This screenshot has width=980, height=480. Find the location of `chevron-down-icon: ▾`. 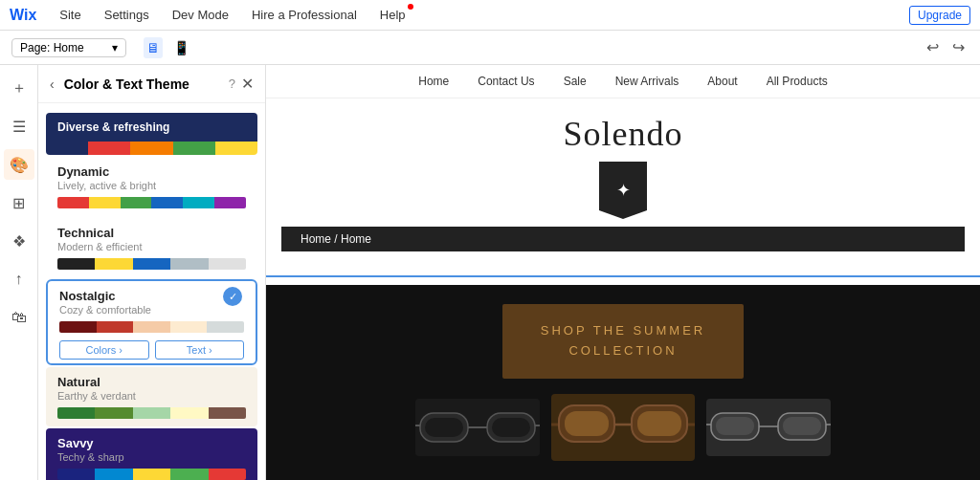

chevron-down-icon: ▾ is located at coordinates (115, 48).